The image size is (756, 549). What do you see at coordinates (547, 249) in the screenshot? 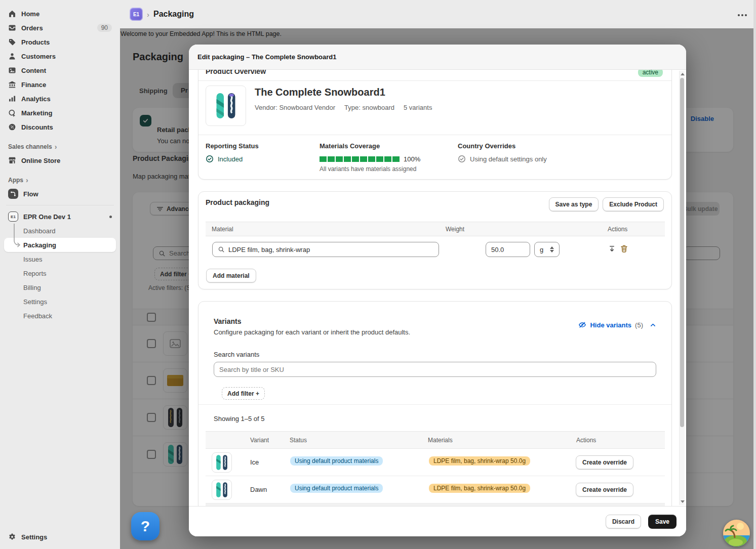
I see `unit-select: g` at bounding box center [547, 249].